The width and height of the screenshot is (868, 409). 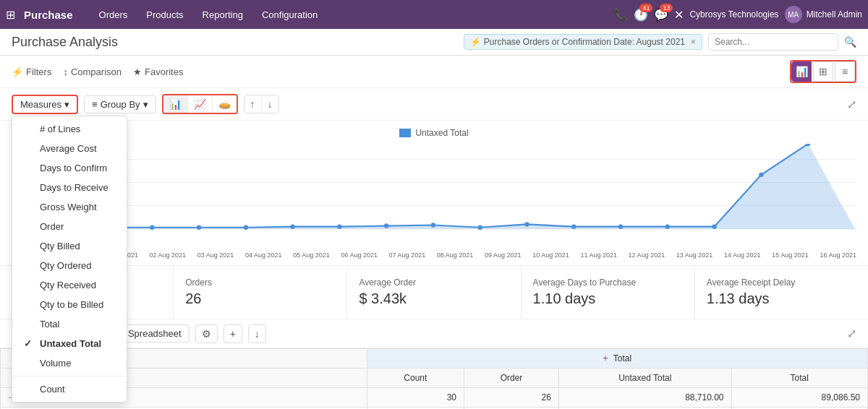 I want to click on measure-label: Qty Received, so click(x=68, y=285).